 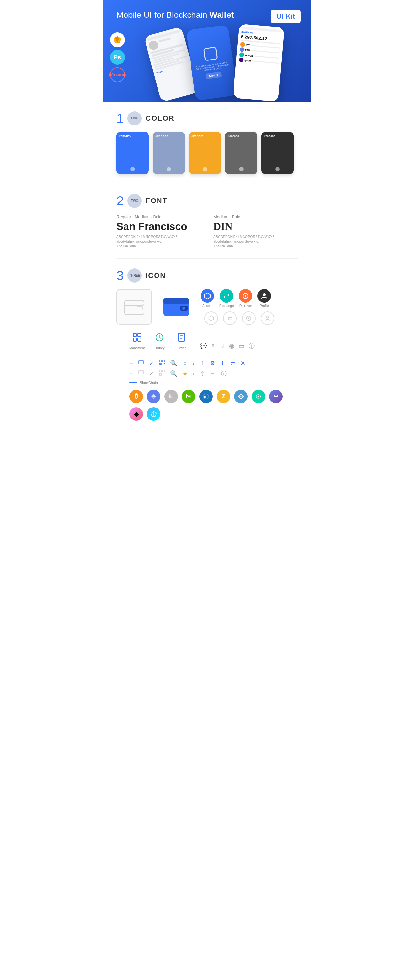 I want to click on font-sf-name: San Francisco, so click(x=158, y=227).